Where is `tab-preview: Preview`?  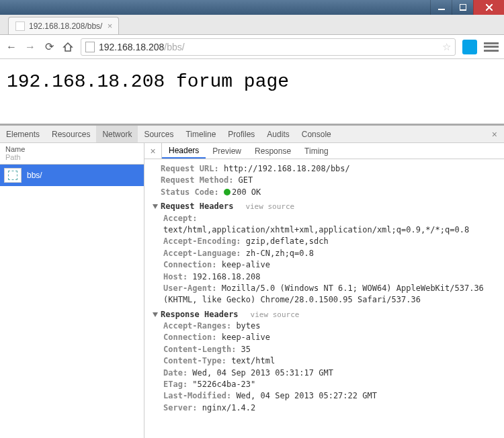
tab-preview: Preview is located at coordinates (227, 150).